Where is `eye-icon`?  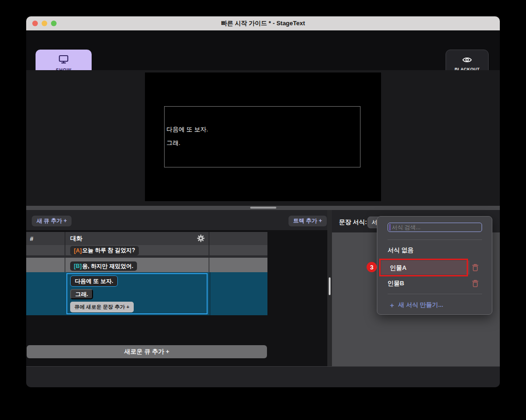
eye-icon is located at coordinates (467, 61).